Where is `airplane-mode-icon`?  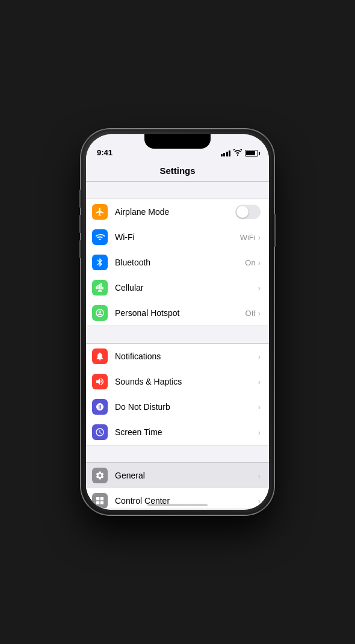
airplane-mode-icon is located at coordinates (100, 212).